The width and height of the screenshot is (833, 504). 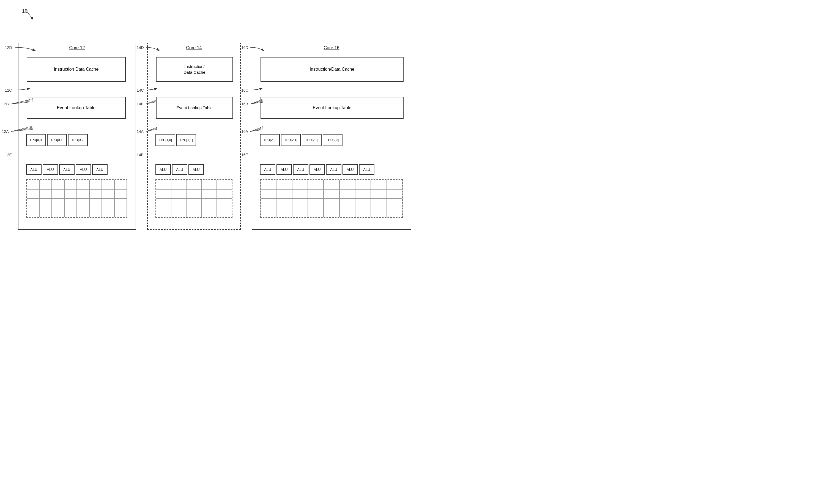 I want to click on core14-alu-group: ALU ALU ALU, so click(x=180, y=170).